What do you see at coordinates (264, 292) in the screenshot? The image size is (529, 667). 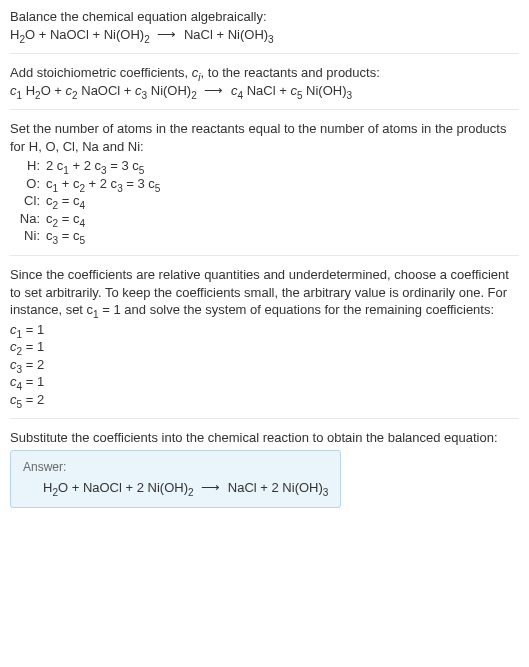 I see `section-text: Since the coefficients are relative quan…` at bounding box center [264, 292].